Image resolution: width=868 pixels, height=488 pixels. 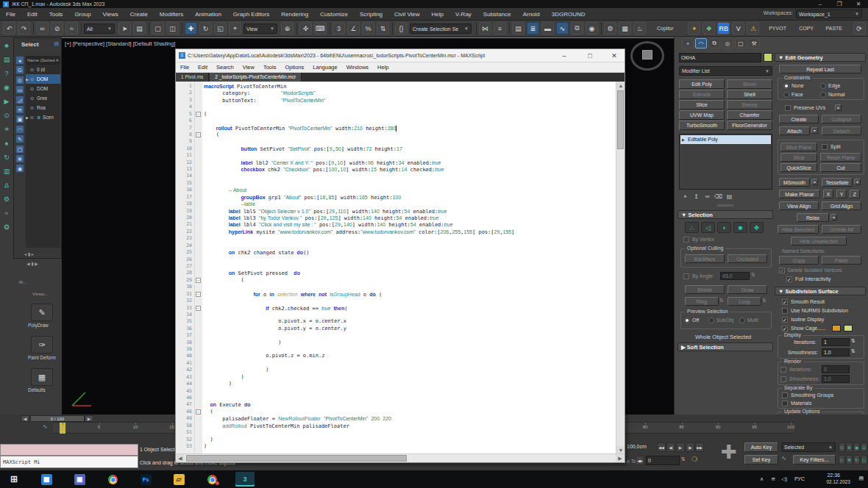 I want to click on display-tab-icon: ▢, so click(x=741, y=43).